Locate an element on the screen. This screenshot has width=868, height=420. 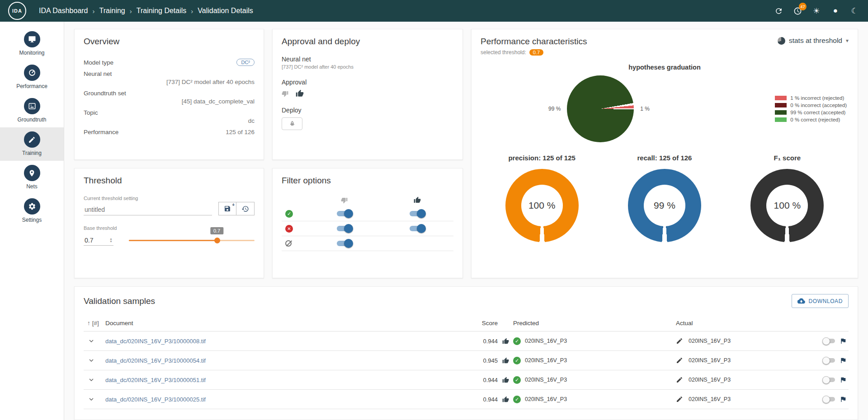
document-link: data_dc/020INS_16V_P3/10000025.tif is located at coordinates (156, 399).